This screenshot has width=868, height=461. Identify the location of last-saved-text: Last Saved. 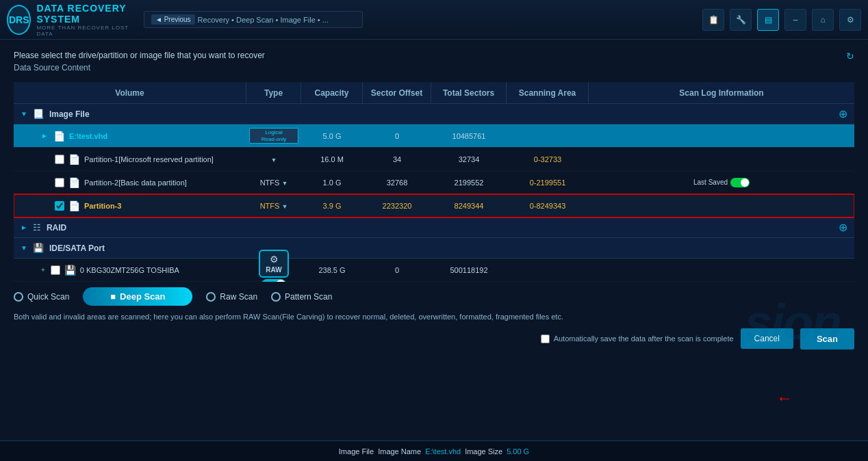
(711, 182).